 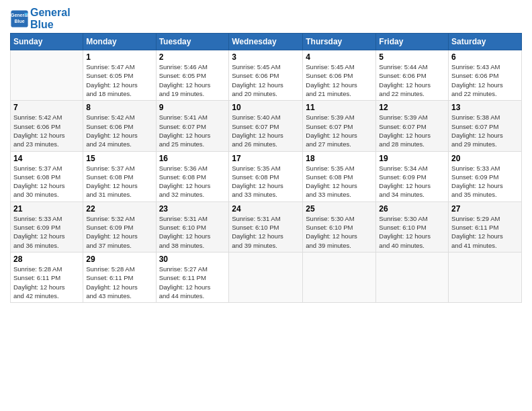 I want to click on day-info: Sunrise: 5:47 AM Sunset: 6:05 PM Dayligh…, so click(x=120, y=81).